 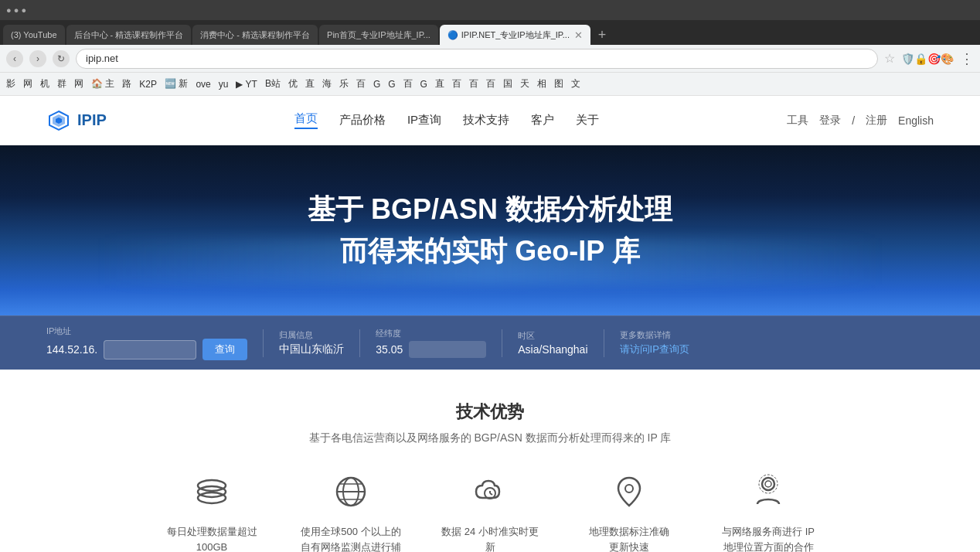 What do you see at coordinates (391, 84) in the screenshot?
I see `bookmark-g2: G` at bounding box center [391, 84].